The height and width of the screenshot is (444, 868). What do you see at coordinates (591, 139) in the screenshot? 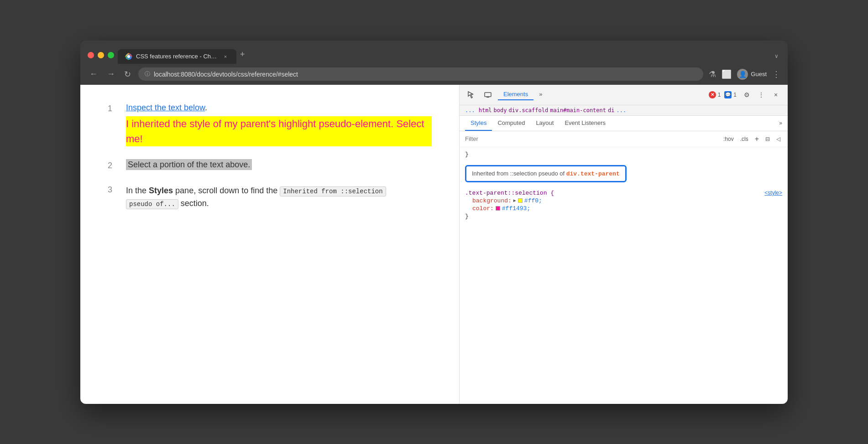
I see `filter-input` at bounding box center [591, 139].